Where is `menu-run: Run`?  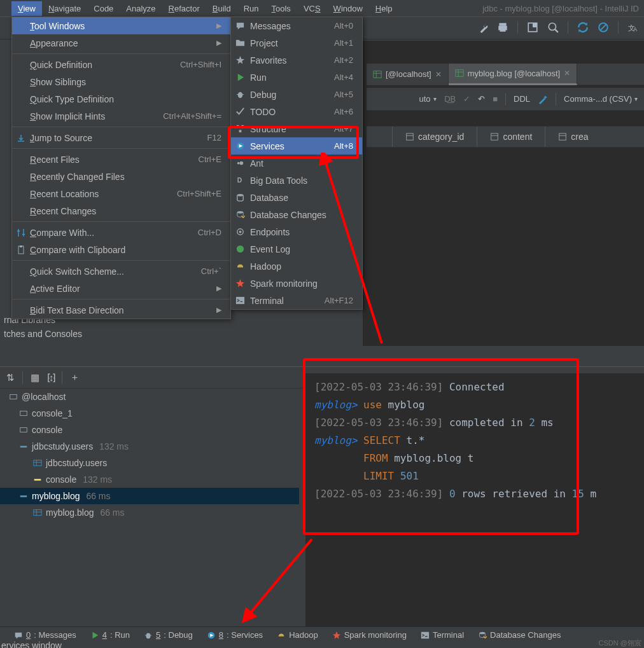
menu-run: Run is located at coordinates (251, 9).